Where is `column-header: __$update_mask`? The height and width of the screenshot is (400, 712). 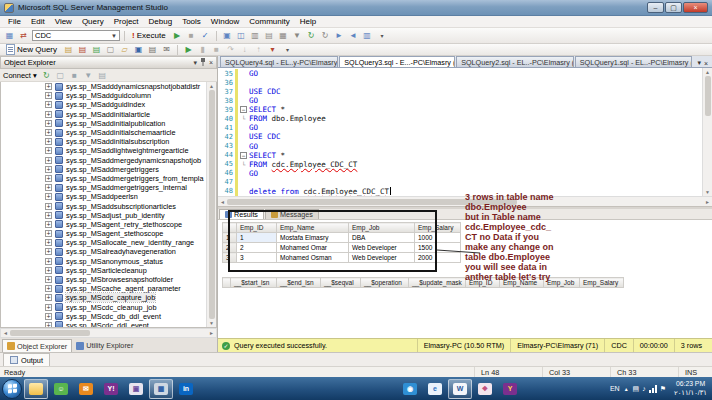
column-header: __$update_mask is located at coordinates (438, 283).